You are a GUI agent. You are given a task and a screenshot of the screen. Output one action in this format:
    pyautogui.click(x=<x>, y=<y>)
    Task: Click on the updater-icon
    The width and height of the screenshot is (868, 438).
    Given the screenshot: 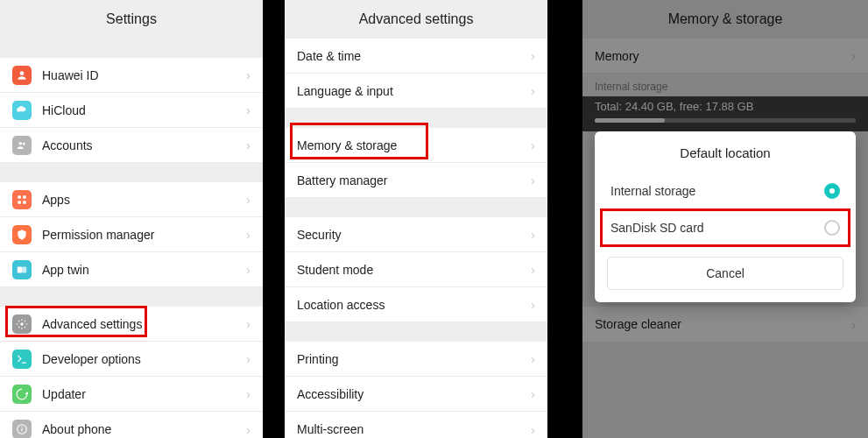 What is the action you would take?
    pyautogui.click(x=22, y=394)
    